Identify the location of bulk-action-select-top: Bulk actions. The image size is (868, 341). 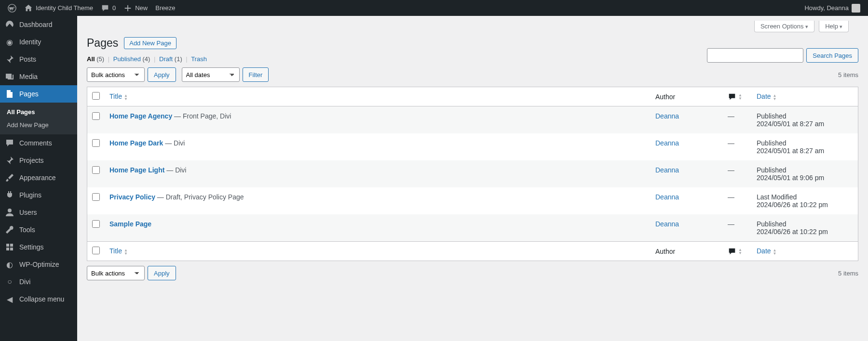
(116, 75).